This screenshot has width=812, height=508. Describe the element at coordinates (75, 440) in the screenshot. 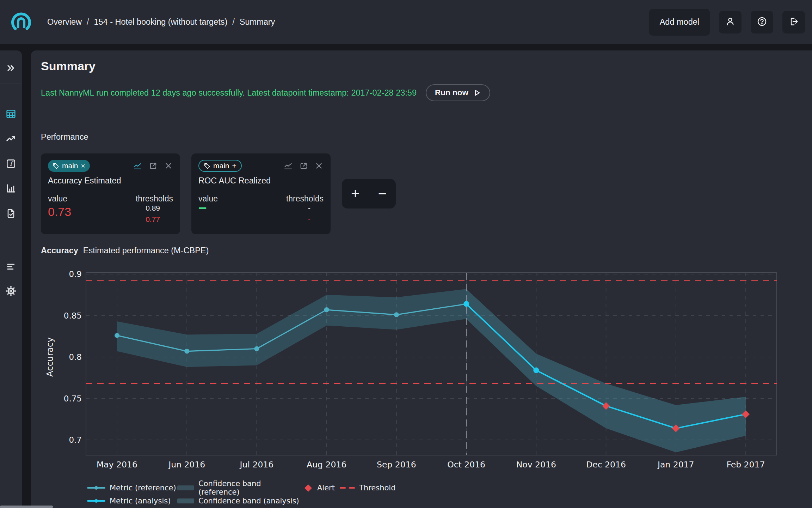

I see `y-tick-label: 0.7` at that location.